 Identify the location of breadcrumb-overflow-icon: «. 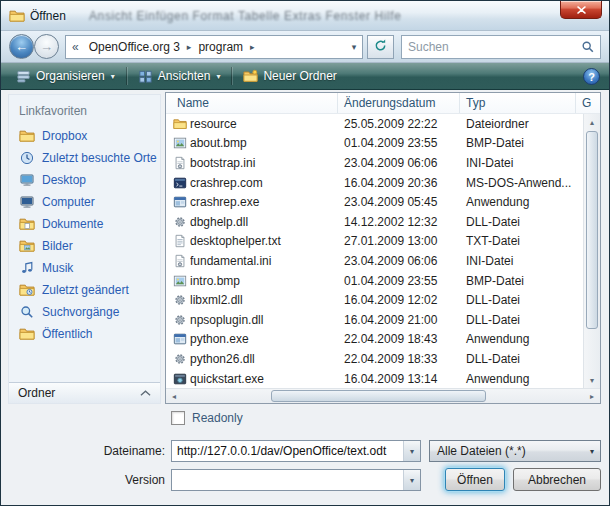
(76, 47).